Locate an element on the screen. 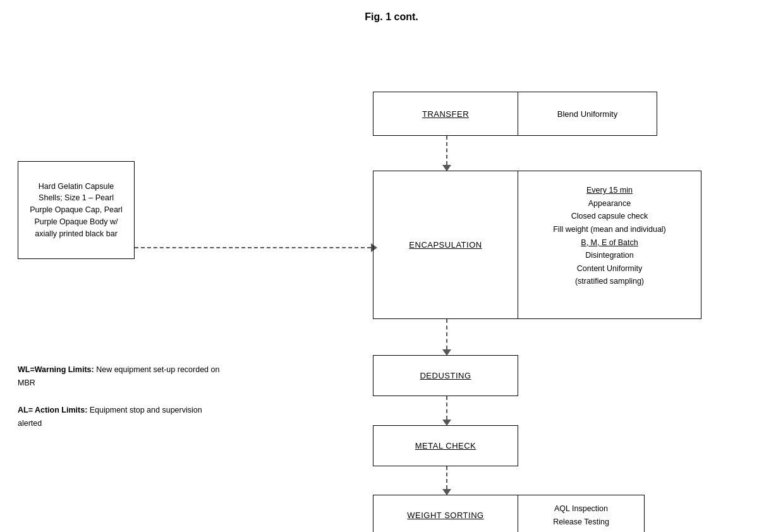 The height and width of the screenshot is (532, 783). dedusting-row: DEDUSTING is located at coordinates (446, 375).